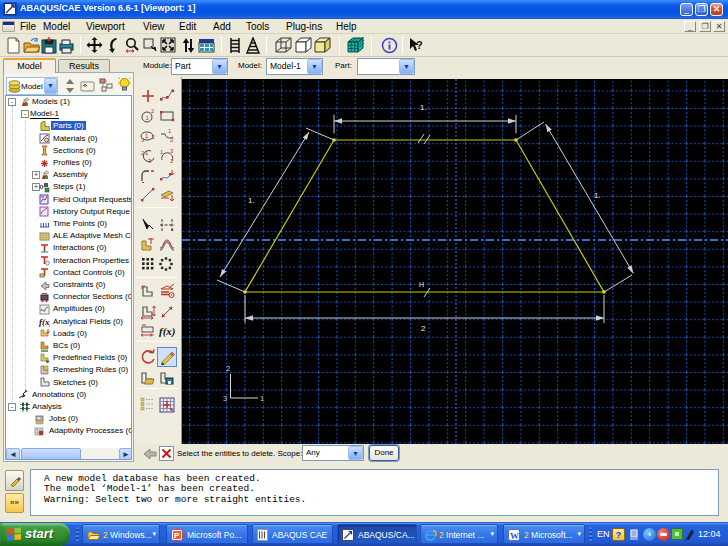 The width and height of the screenshot is (728, 546). I want to click on svg-text: P, so click(177, 536).